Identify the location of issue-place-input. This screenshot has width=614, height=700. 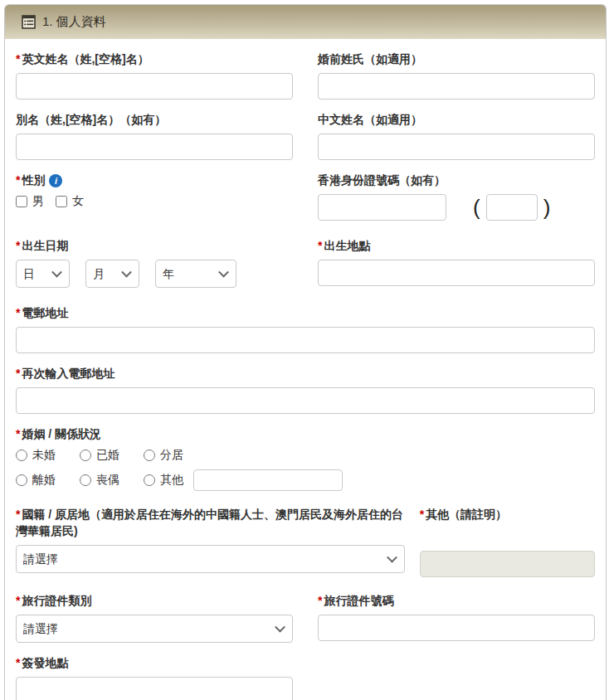
(154, 688).